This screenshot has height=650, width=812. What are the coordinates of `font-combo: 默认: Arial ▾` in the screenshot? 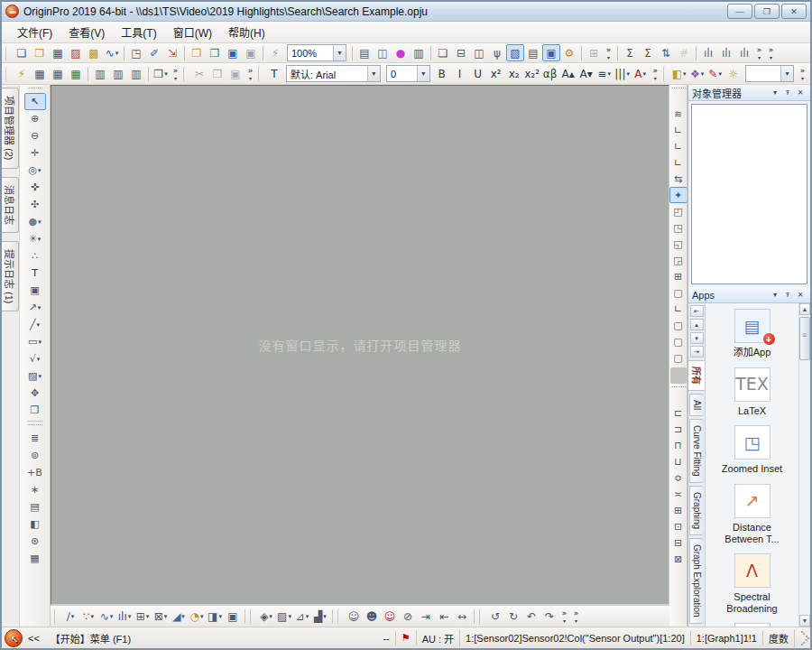 It's located at (334, 74).